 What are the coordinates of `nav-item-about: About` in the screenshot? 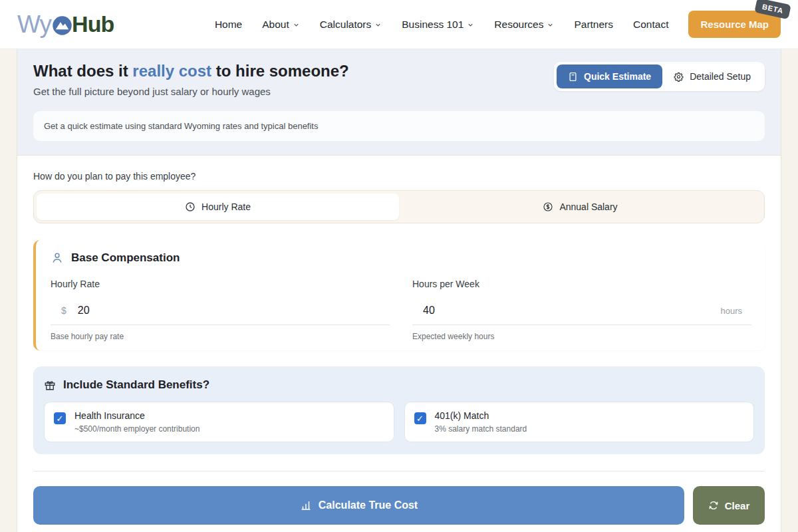 It's located at (281, 25).